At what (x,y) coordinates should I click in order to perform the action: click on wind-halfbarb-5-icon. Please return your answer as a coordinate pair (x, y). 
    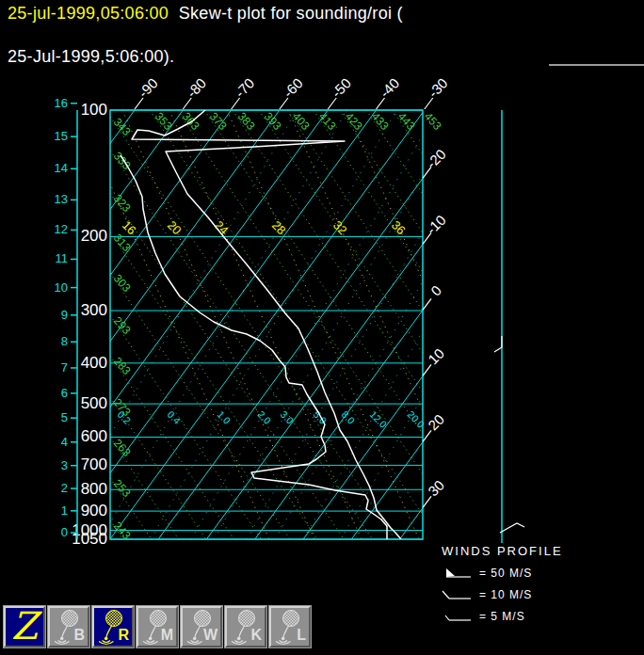
    Looking at the image, I should click on (458, 616).